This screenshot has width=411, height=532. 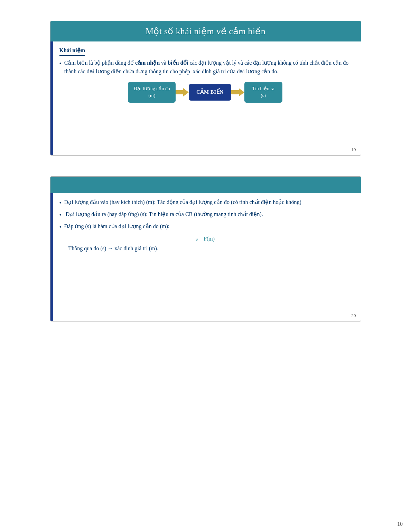 What do you see at coordinates (205, 239) in the screenshot?
I see `slide-2-formula: s = F(m)` at bounding box center [205, 239].